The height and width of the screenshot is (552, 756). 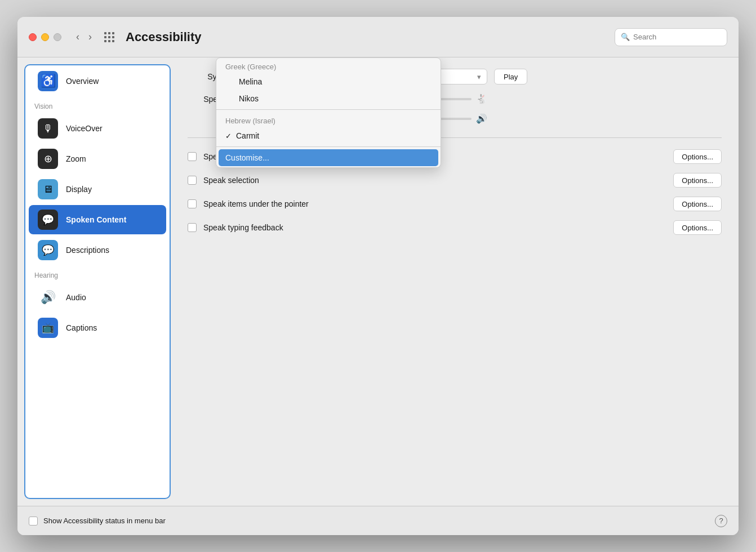 I want to click on dropdown-item-nikos: Nikos, so click(x=328, y=99).